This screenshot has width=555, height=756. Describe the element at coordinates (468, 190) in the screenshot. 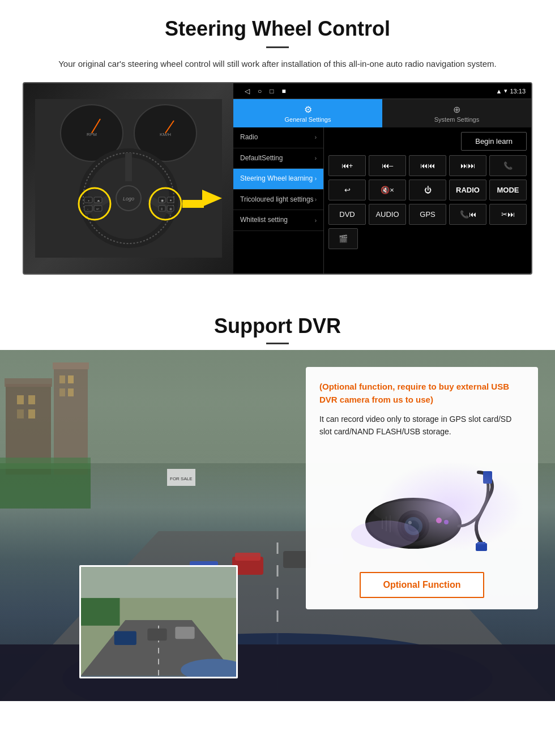

I see `radio-btn: RADIO` at that location.